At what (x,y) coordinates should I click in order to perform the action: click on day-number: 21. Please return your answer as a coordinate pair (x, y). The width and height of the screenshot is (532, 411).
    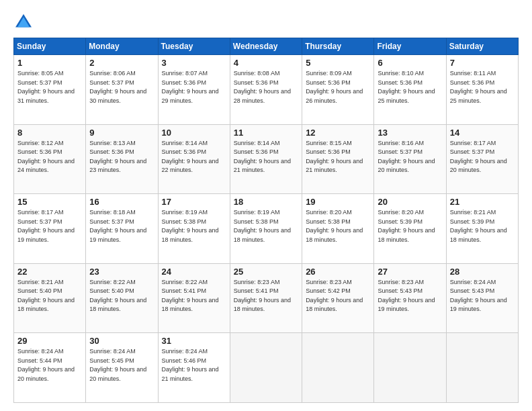
    Looking at the image, I should click on (482, 201).